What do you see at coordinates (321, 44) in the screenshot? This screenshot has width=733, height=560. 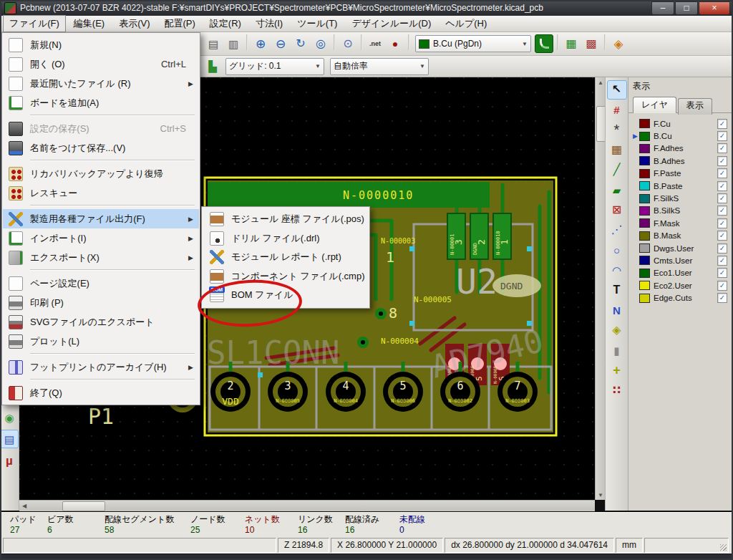 I see `zoom-fit-icon: ◎` at bounding box center [321, 44].